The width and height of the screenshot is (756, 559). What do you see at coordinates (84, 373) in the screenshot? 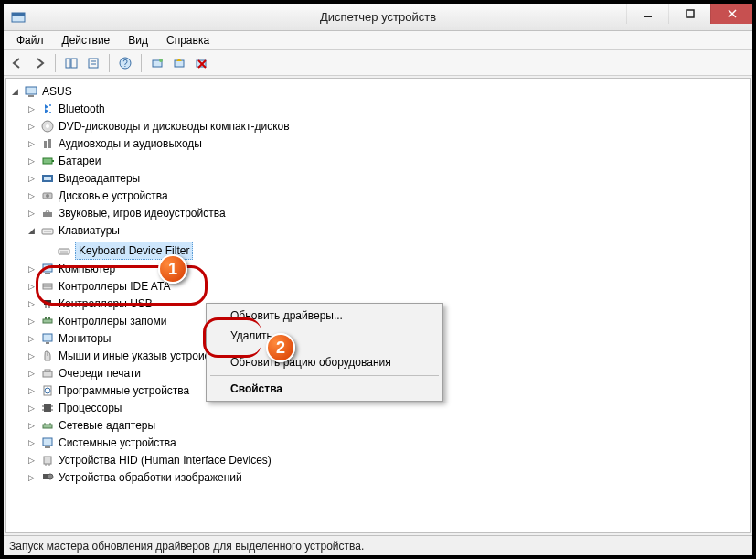
I see `tree-item: ▷Очереди печати` at bounding box center [84, 373].